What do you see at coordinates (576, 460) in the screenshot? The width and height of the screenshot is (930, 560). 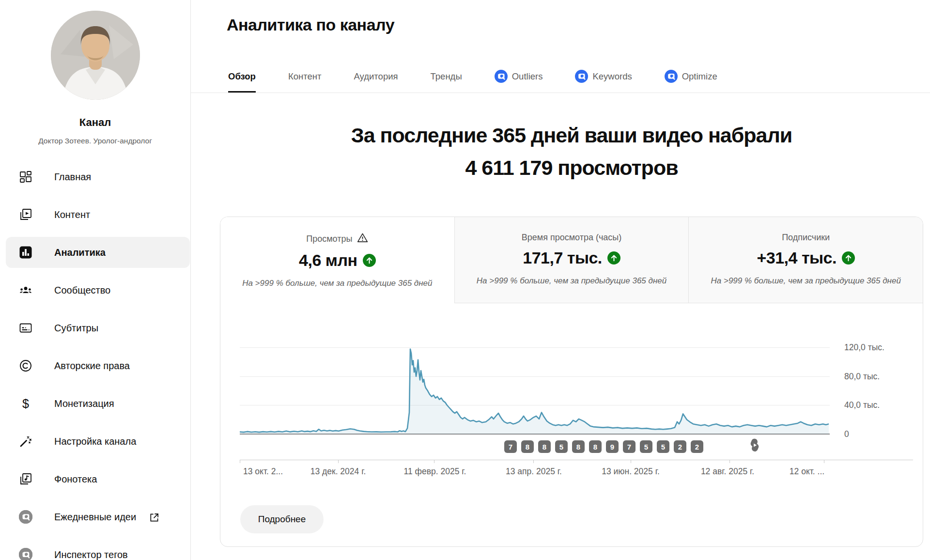 I see `x-axis-line` at bounding box center [576, 460].